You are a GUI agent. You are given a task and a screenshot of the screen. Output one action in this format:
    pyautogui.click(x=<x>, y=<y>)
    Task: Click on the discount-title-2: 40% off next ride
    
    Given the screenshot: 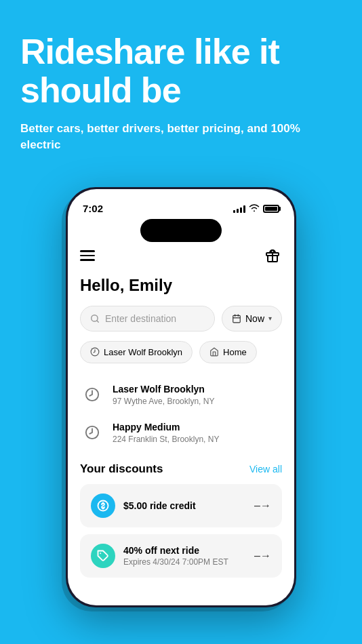 What is the action you would take?
    pyautogui.click(x=184, y=550)
    